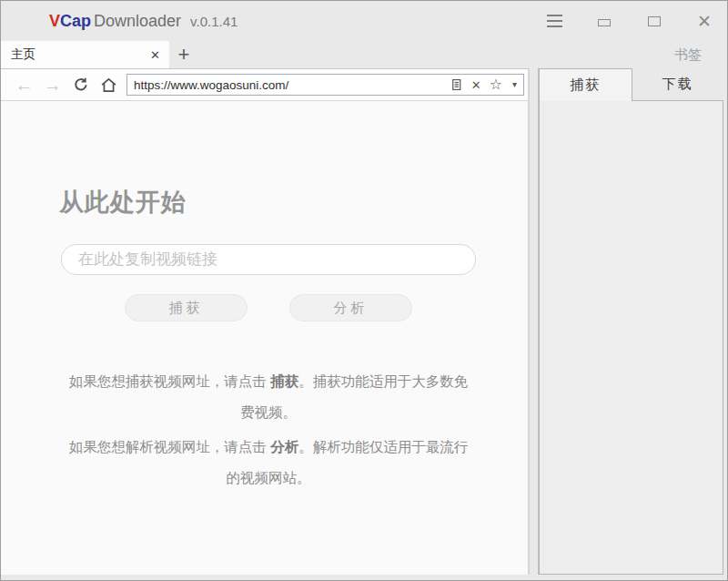  Describe the element at coordinates (123, 202) in the screenshot. I see `page-title: 从此处开始` at that location.